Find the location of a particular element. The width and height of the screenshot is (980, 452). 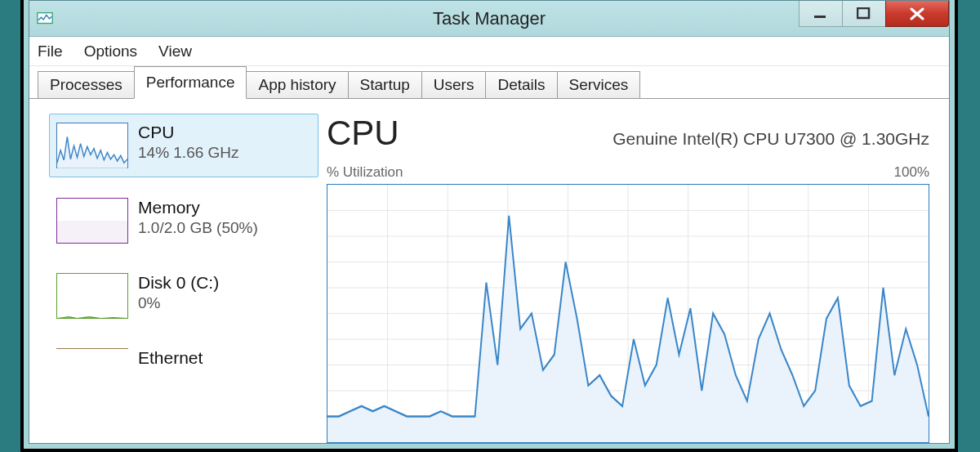

titlebar: Task Manager is located at coordinates (489, 19).